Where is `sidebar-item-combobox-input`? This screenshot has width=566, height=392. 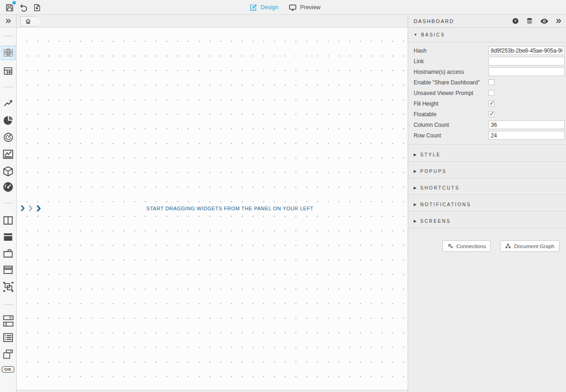 sidebar-item-combobox-input is located at coordinates (8, 321).